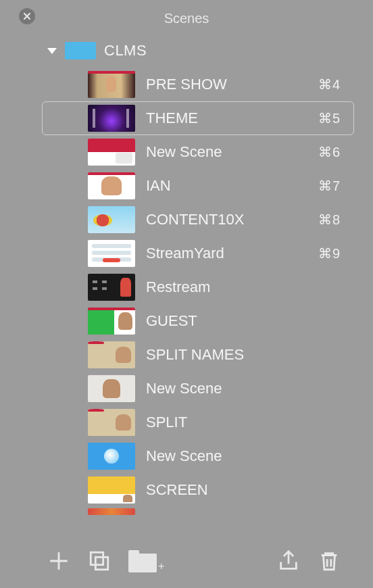  Describe the element at coordinates (227, 118) in the screenshot. I see `scene-label: THEME` at that location.